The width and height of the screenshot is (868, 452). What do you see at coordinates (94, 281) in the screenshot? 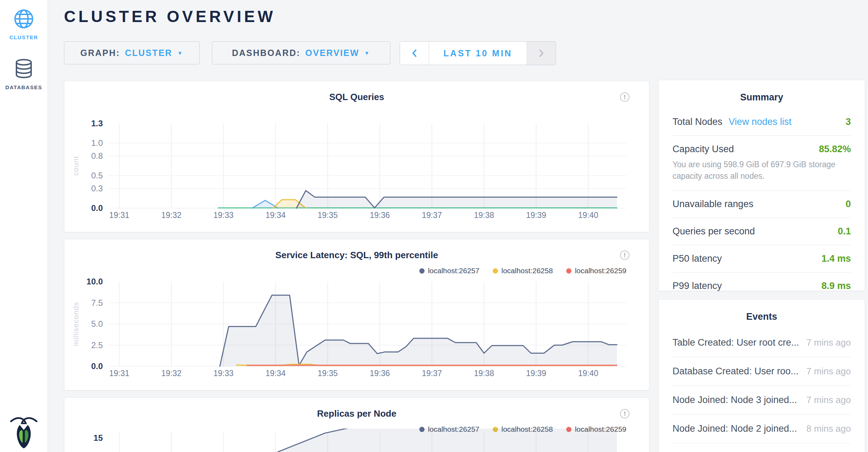
I see `svg-text: 10.0` at bounding box center [94, 281].